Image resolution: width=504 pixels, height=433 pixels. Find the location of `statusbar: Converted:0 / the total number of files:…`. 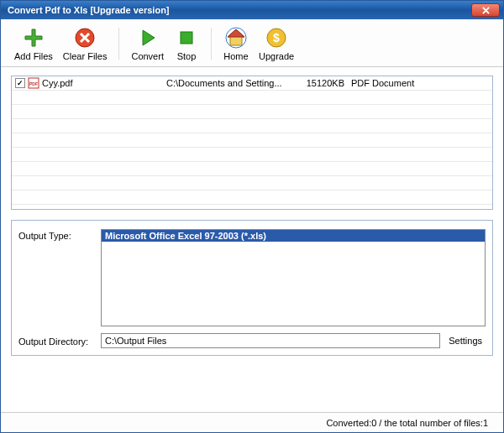

statusbar: Converted:0 / the total number of files:… is located at coordinates (252, 422).